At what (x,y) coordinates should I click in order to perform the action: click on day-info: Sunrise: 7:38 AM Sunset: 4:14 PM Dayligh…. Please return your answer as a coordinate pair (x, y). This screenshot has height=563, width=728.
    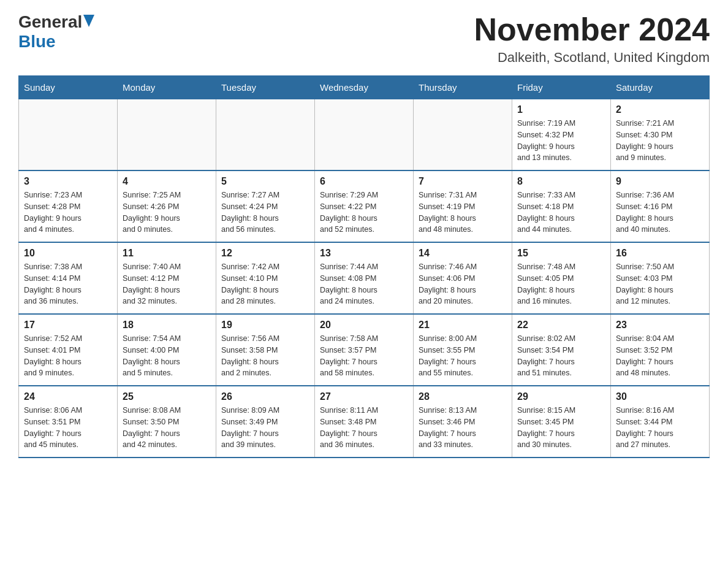
    Looking at the image, I should click on (68, 285).